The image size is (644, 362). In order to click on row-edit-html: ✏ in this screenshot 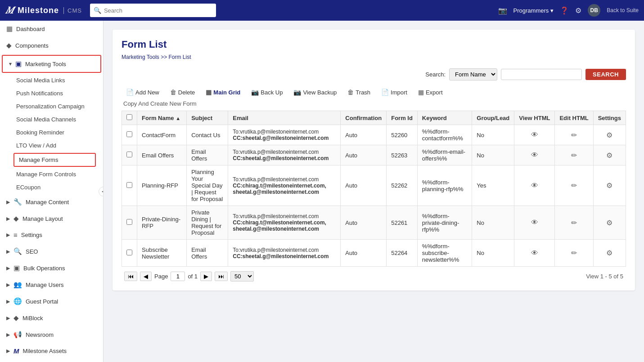, I will do `click(574, 135)`.